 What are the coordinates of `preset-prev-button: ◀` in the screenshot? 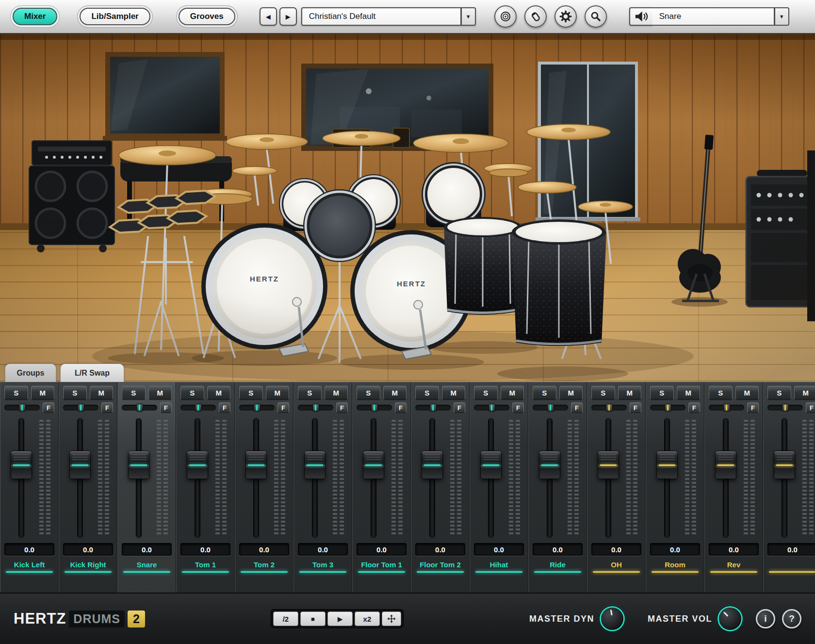 It's located at (268, 17).